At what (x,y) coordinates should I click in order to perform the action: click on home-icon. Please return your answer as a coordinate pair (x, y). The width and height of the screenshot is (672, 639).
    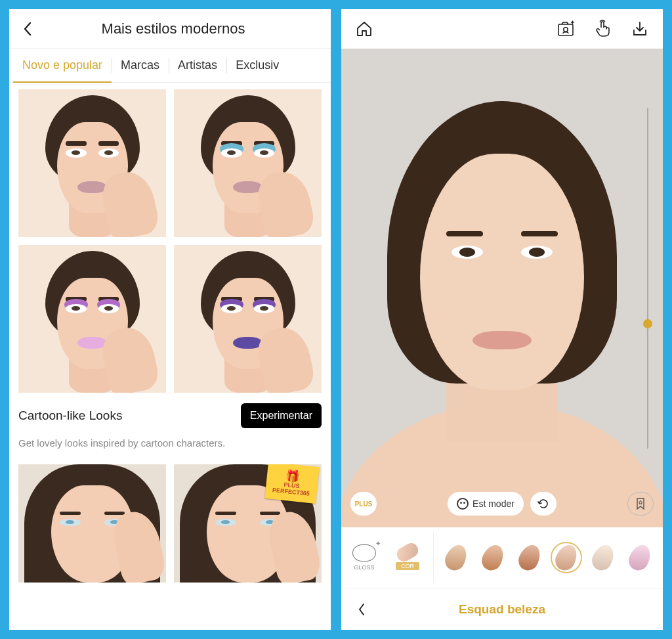
    Looking at the image, I should click on (364, 29).